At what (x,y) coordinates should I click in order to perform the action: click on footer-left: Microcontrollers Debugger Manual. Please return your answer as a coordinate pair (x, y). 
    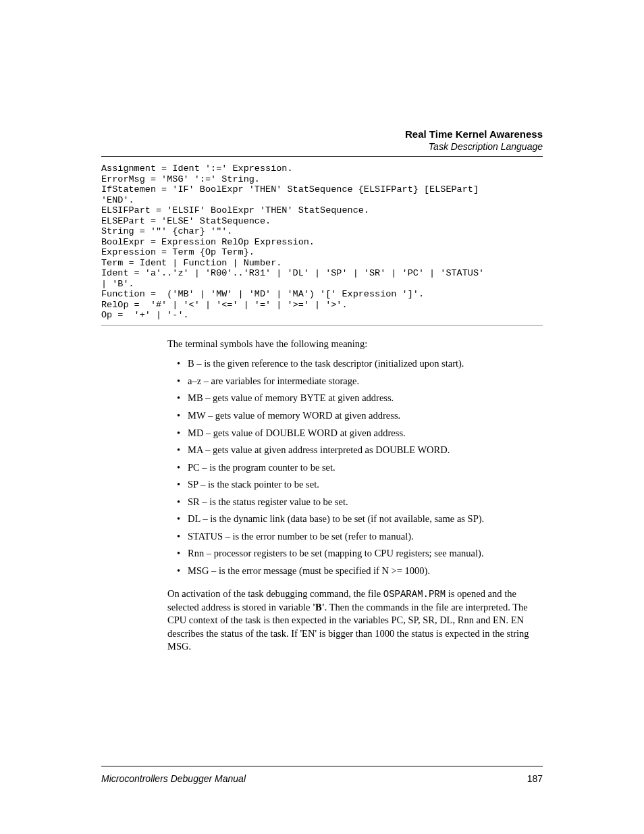
    Looking at the image, I should click on (173, 779).